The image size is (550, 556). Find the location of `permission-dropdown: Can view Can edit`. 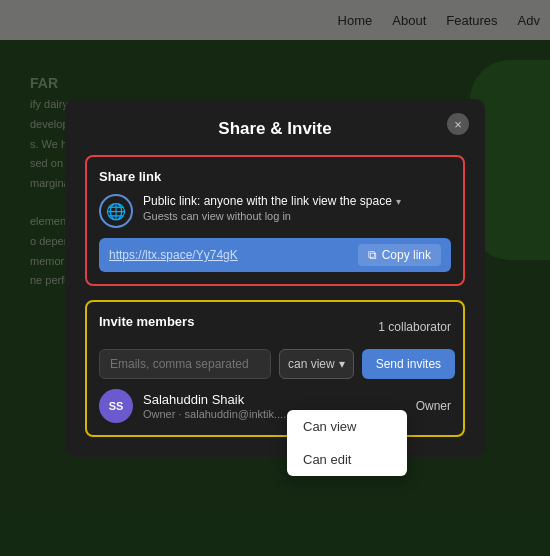

permission-dropdown: Can view Can edit is located at coordinates (347, 443).